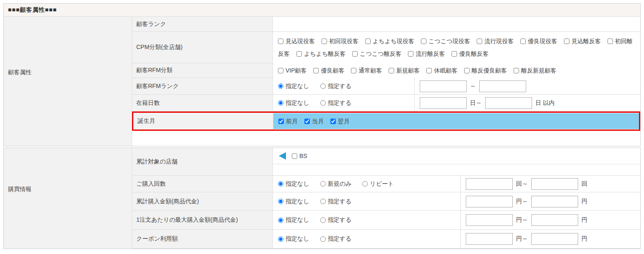 The image size is (644, 254). I want to click on enrollment-days-min-input, so click(443, 103).